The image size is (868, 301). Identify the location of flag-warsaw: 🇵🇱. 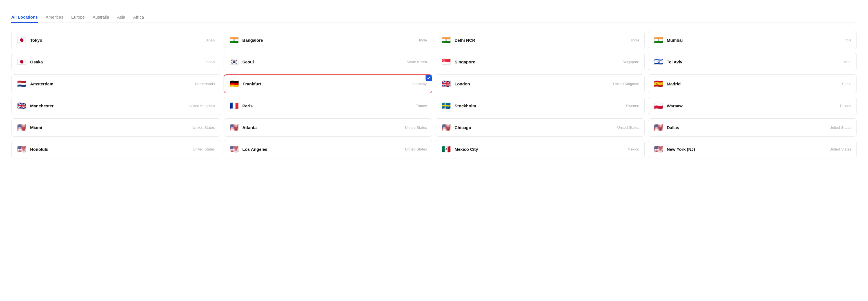
(658, 106).